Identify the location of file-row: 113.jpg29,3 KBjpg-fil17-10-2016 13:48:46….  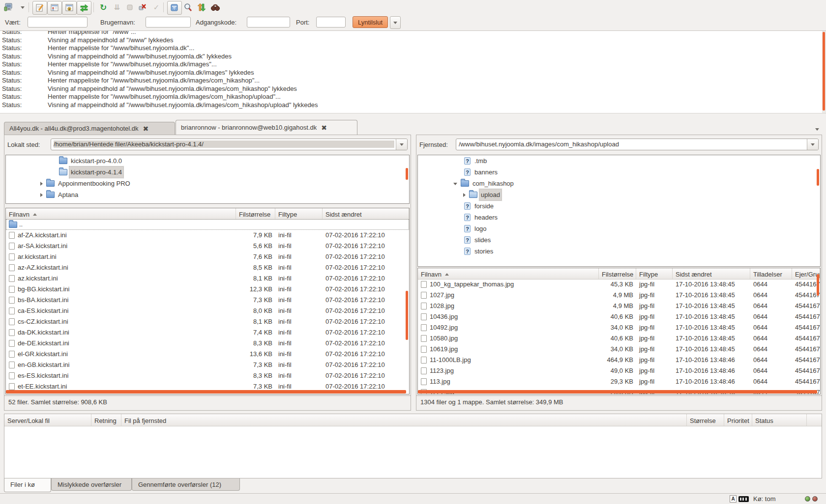
(619, 382).